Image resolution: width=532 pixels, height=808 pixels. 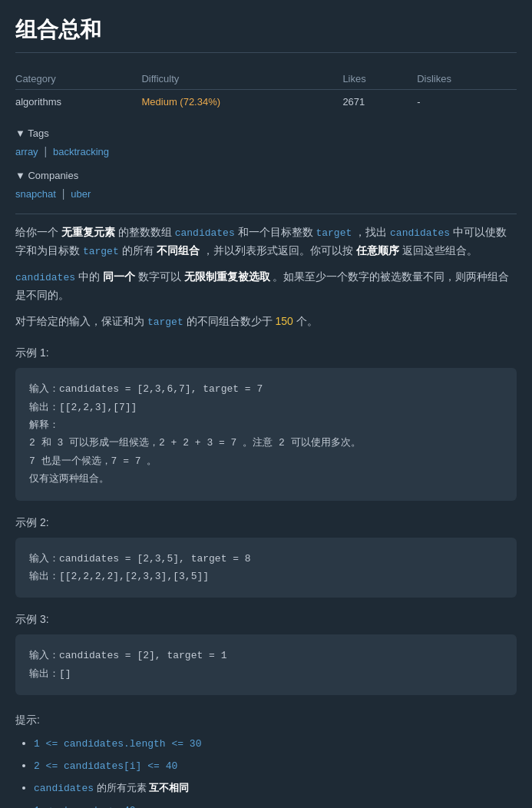 What do you see at coordinates (266, 286) in the screenshot?
I see `desc-para2: candidates 中的 同一个 数字可以 无限制重复被选取 。如果至少一个数…` at bounding box center [266, 286].